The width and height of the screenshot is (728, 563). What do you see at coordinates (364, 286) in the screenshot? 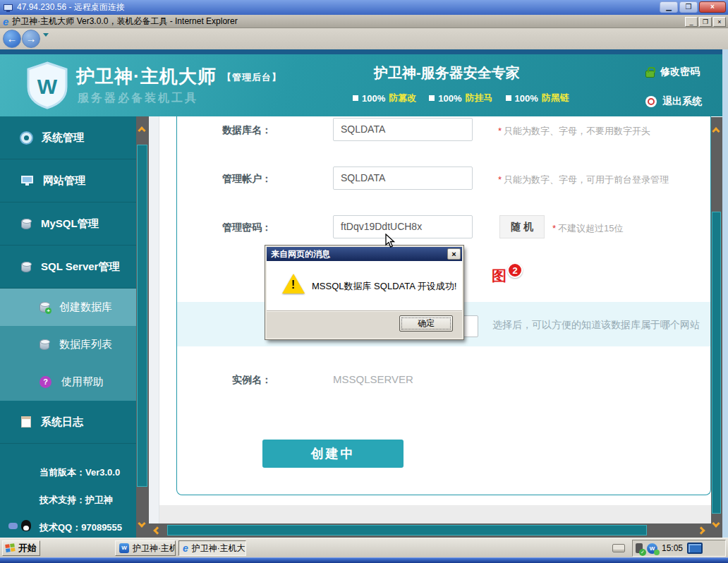
I see `dialog-body: MSSQL数据库 SQLDATA 开设成功!` at bounding box center [364, 286].